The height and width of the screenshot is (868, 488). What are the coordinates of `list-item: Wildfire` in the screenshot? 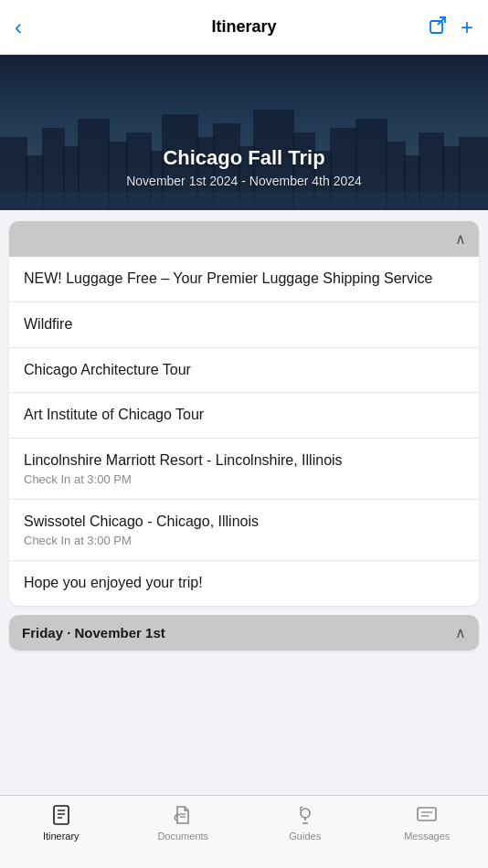 It's located at (244, 325).